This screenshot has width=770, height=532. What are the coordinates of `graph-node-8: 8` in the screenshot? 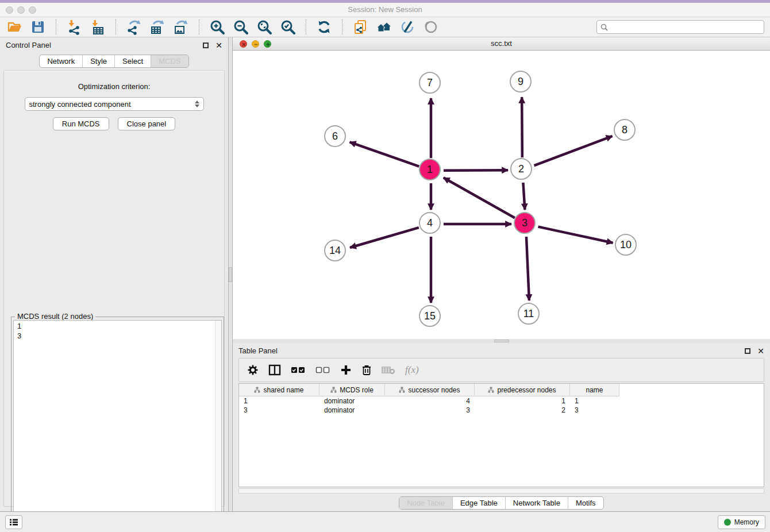 It's located at (625, 130).